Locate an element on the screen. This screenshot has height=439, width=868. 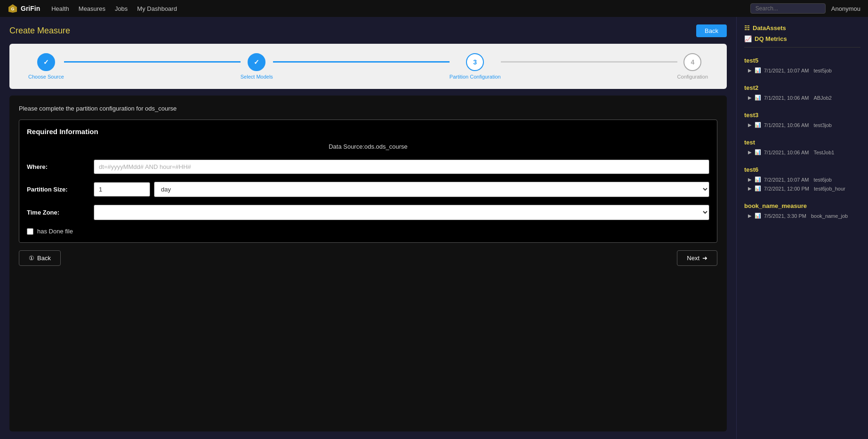
partition-size-row: Partition Size: day hour week month is located at coordinates (368, 189).